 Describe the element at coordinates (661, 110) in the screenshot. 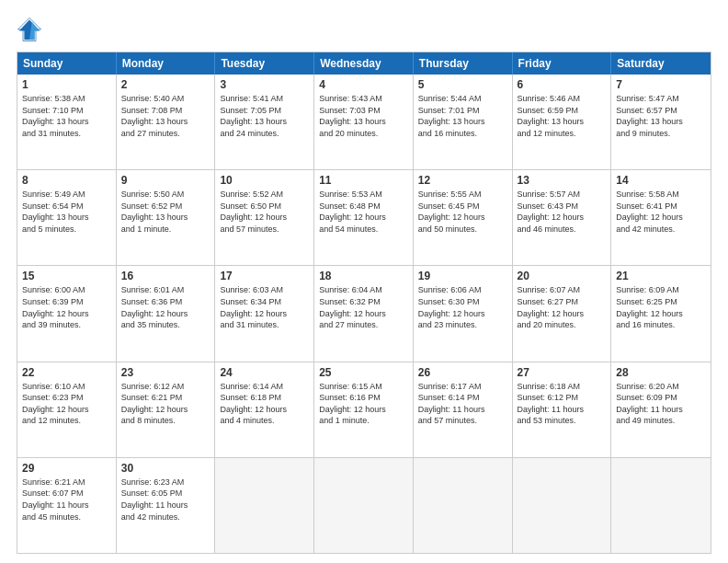

I see `cell-line-1: Sunset: 6:57 PM` at that location.